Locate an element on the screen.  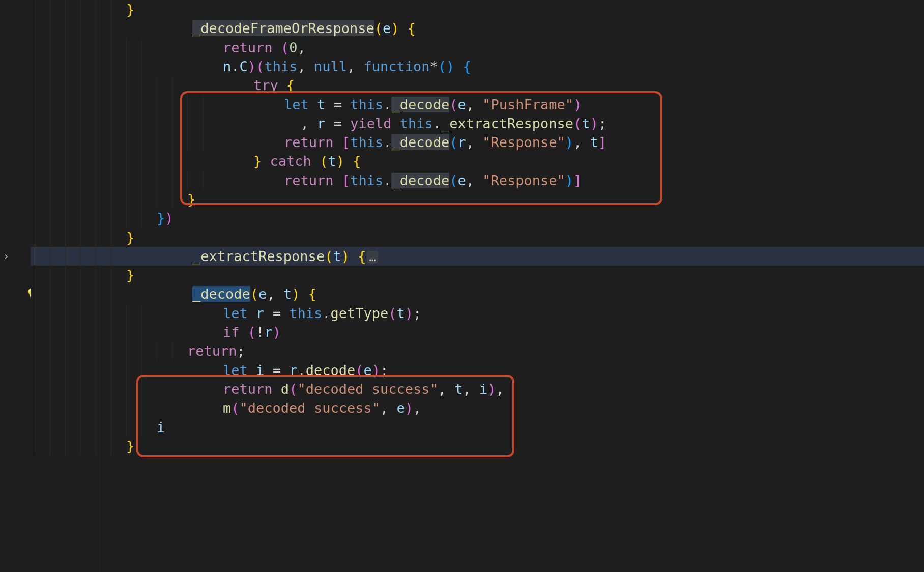
code-line: return [this._decode(e, "Response")] is located at coordinates (477, 180).